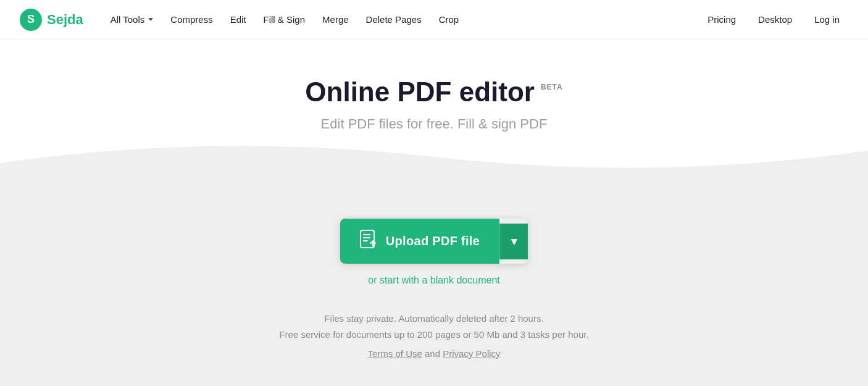 This screenshot has width=868, height=386. What do you see at coordinates (434, 124) in the screenshot?
I see `hero-subtitle: Edit PDF files for free. Fill & sign PDF` at bounding box center [434, 124].